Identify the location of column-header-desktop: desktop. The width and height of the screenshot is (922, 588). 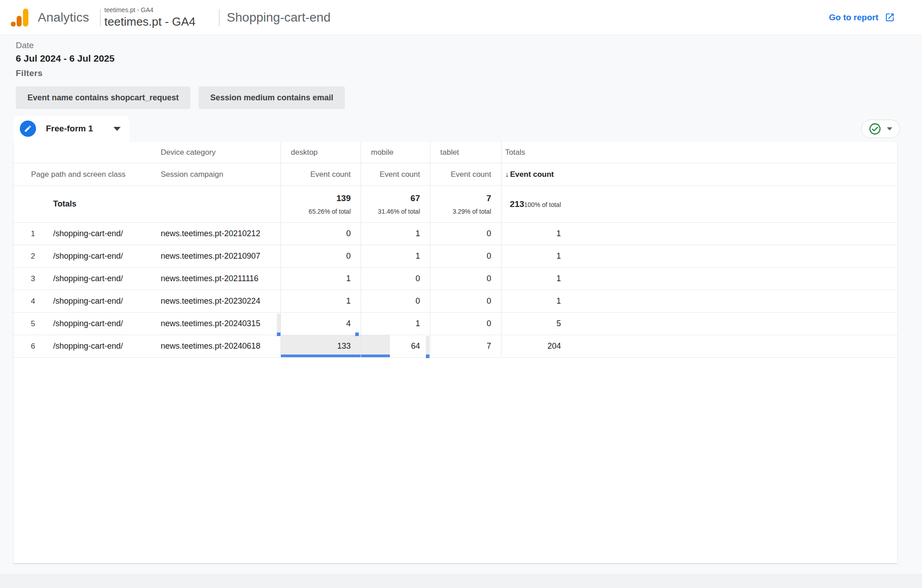
(321, 152).